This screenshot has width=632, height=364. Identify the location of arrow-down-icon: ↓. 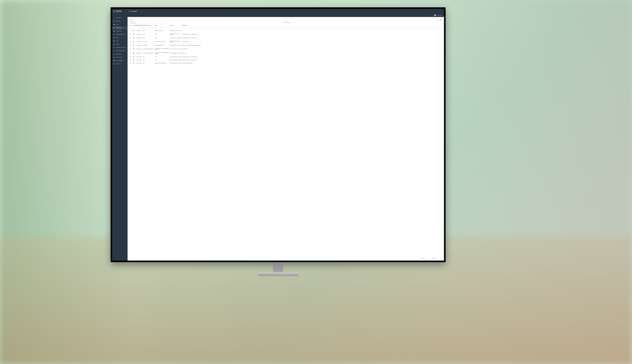
(174, 26).